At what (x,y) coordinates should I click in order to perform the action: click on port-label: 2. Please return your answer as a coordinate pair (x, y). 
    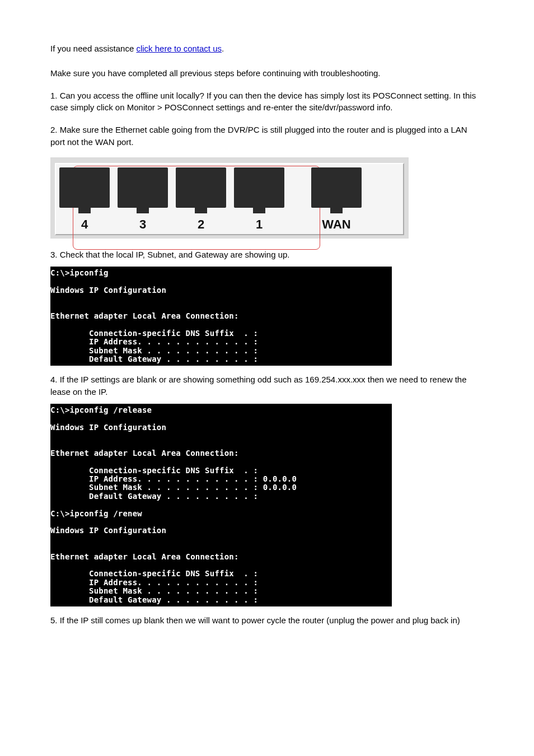
    Looking at the image, I should click on (201, 225).